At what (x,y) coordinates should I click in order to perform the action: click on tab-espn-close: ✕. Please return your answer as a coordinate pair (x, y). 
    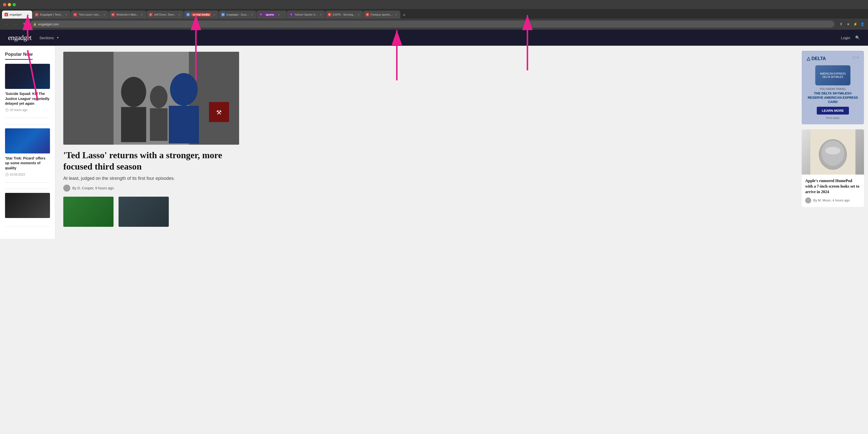
    Looking at the image, I should click on (359, 14).